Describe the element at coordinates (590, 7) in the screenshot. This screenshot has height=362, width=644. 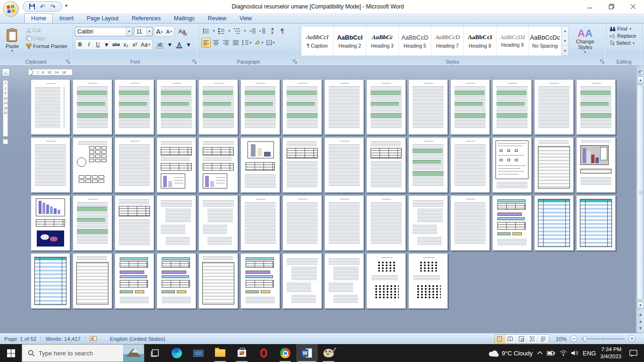
I see `minimize-button` at that location.